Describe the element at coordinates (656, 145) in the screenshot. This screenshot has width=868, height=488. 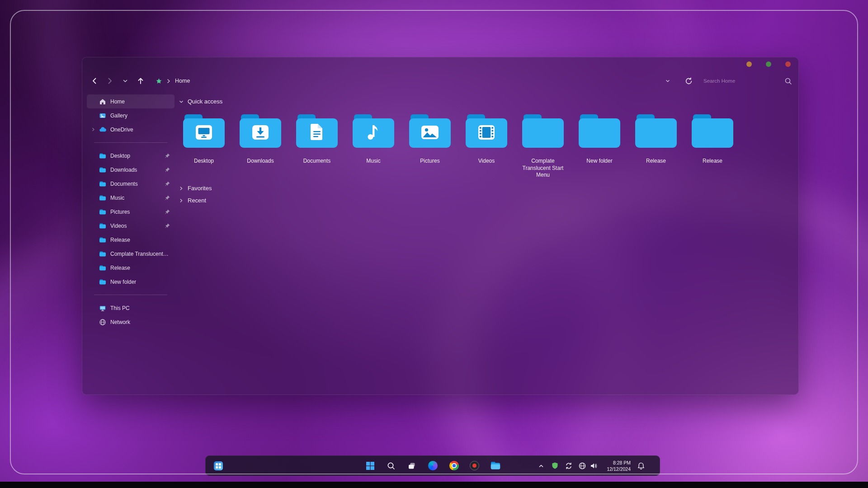
I see `tile-release: Release` at that location.